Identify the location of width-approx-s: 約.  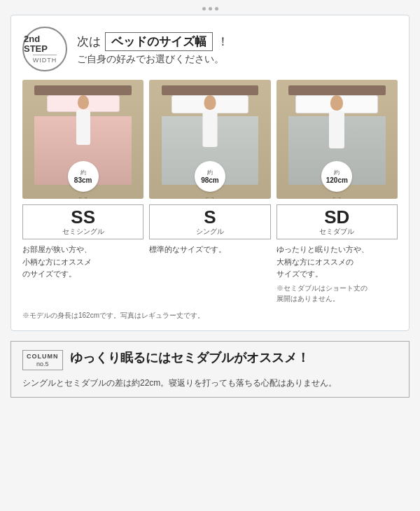
(210, 172).